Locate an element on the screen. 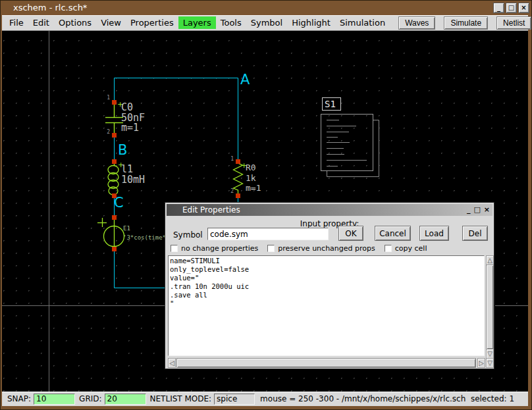 The height and width of the screenshot is (410, 532). load-button: Load is located at coordinates (435, 233).